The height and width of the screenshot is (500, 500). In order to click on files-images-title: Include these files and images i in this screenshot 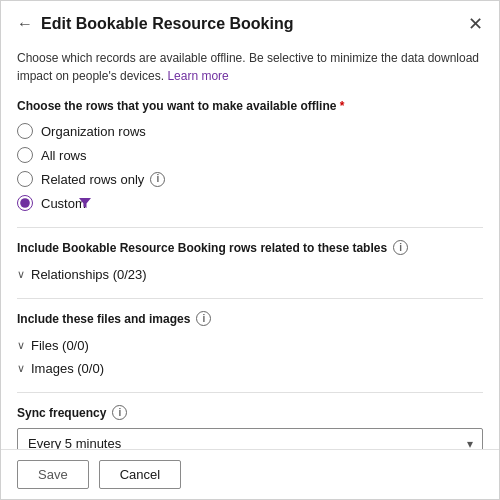, I will do `click(250, 318)`.